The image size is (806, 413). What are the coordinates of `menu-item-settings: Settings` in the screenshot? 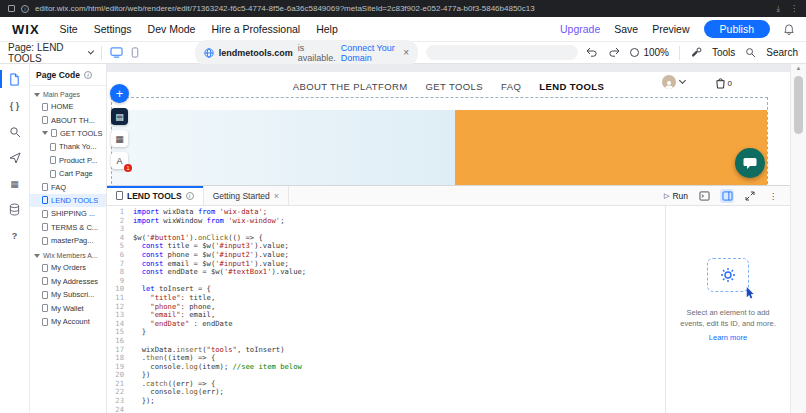 It's located at (113, 29).